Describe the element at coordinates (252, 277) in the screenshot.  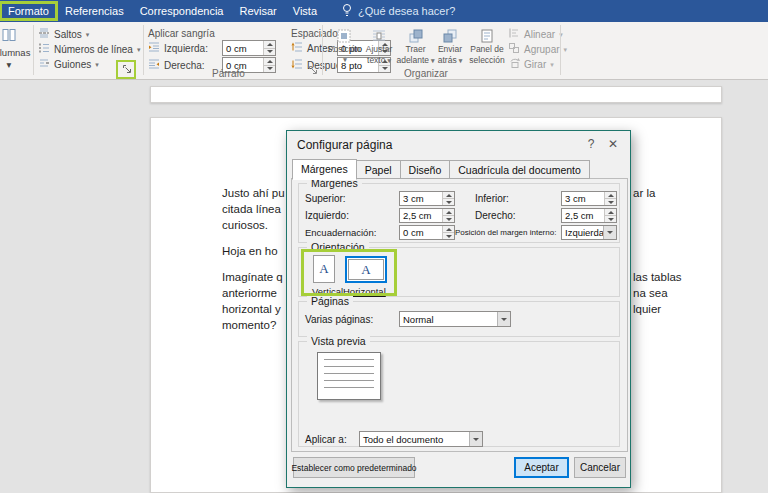
I see `document-text-line: Imagínate q` at that location.